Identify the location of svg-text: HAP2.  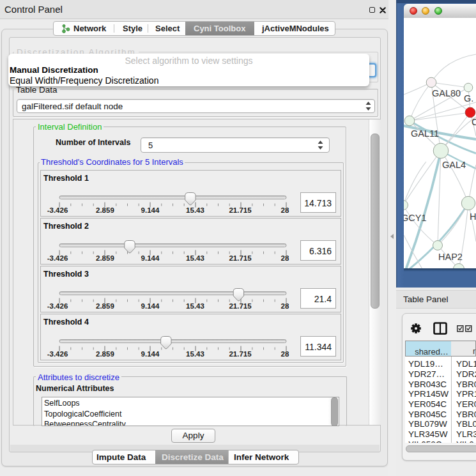
(450, 257).